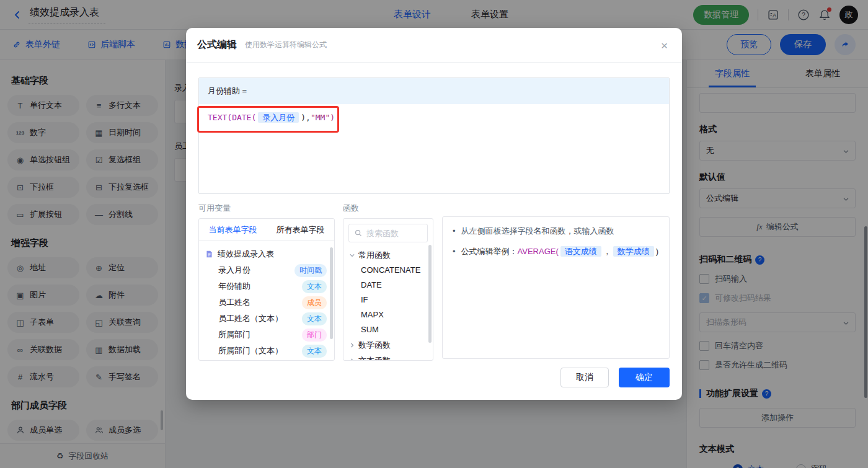 The width and height of the screenshot is (868, 468). Describe the element at coordinates (300, 229) in the screenshot. I see `variables-tab-all: 所有表单字段` at that location.